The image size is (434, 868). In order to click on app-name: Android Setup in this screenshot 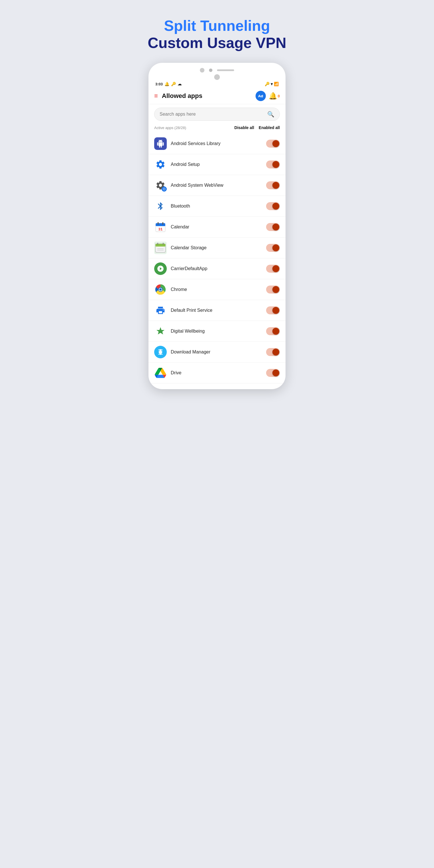, I will do `click(216, 164)`.